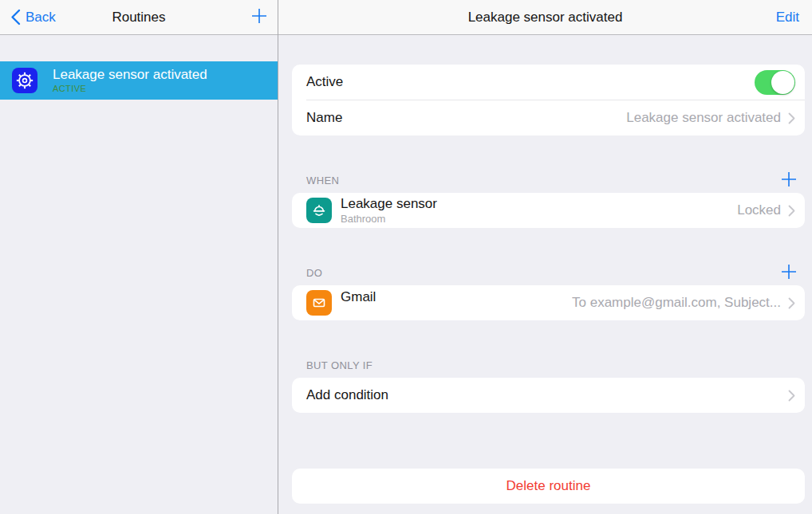 This screenshot has width=812, height=514. I want to click on section-header-when: WHEN, so click(552, 180).